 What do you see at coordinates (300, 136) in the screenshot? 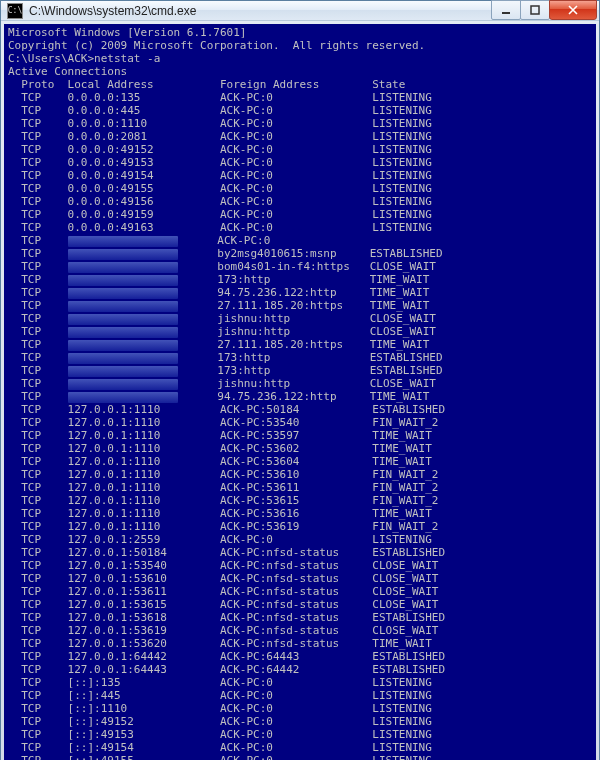
I see `connection-row: TCP 0.0.0.0:2081 ACK-PC:0 LISTENING` at bounding box center [300, 136].